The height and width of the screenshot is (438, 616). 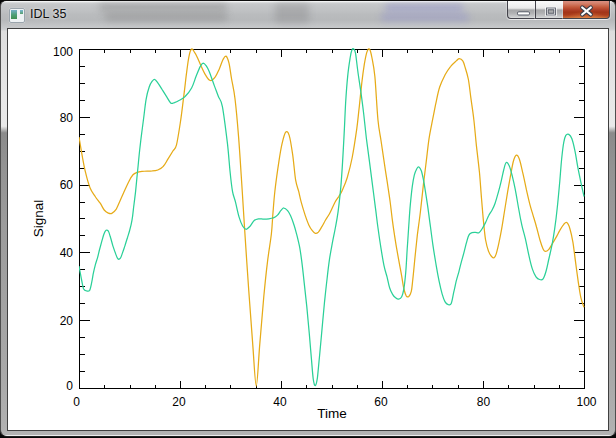 I want to click on svg-text: Time, so click(x=332, y=414).